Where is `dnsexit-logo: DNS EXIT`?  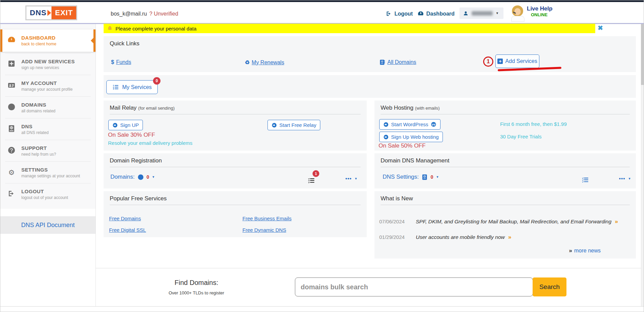 dnsexit-logo: DNS EXIT is located at coordinates (51, 13).